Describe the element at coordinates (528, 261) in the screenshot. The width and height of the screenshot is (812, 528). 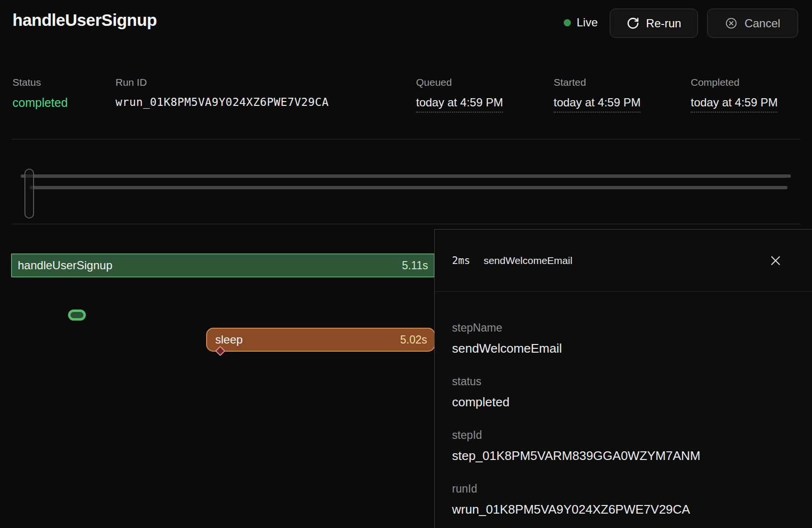
I see `panel-step-title: sendWelcomeEmail` at that location.